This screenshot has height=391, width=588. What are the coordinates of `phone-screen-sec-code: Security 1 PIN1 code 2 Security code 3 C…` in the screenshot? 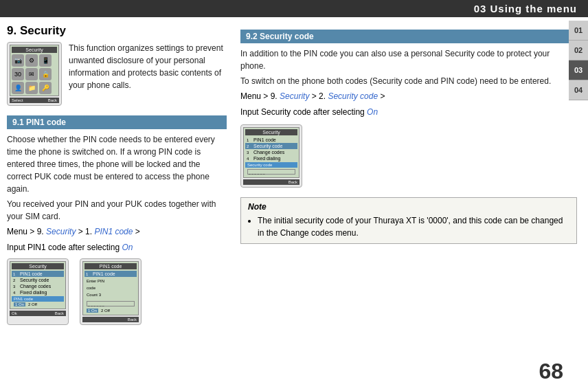 It's located at (271, 153).